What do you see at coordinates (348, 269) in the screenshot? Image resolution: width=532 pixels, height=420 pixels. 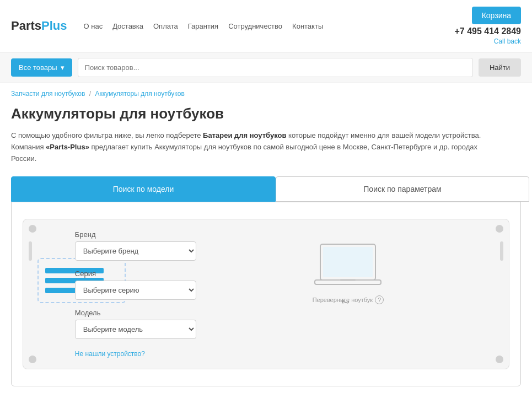 I see `laptop-right-illustration: Переверните ноутбук ? ↩` at bounding box center [348, 269].